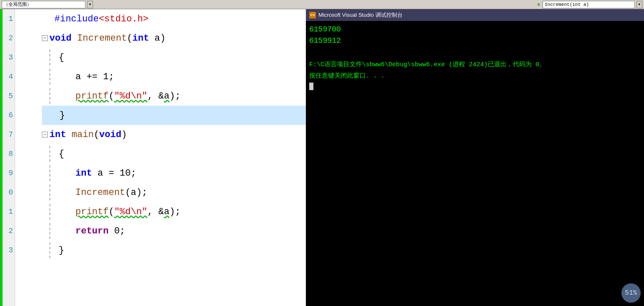  Describe the element at coordinates (174, 135) in the screenshot. I see `code-line-7: − int main(void)` at that location.